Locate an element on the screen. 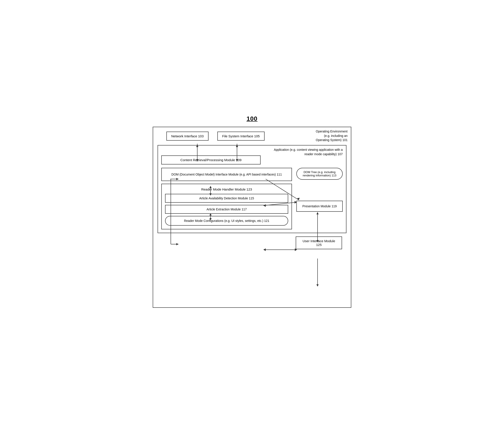 The width and height of the screenshot is (504, 423). article-extraction-box: Article Extraction Module 117 is located at coordinates (227, 209).